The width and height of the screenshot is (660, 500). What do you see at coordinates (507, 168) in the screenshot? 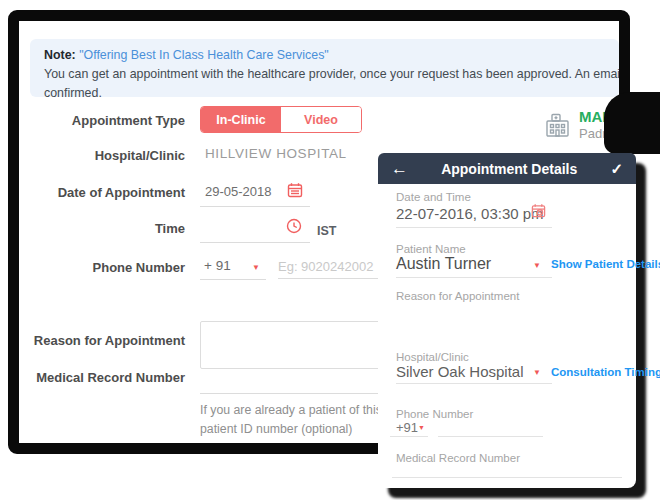
I see `mobile-header: ← Appointment Details ✓` at bounding box center [507, 168].